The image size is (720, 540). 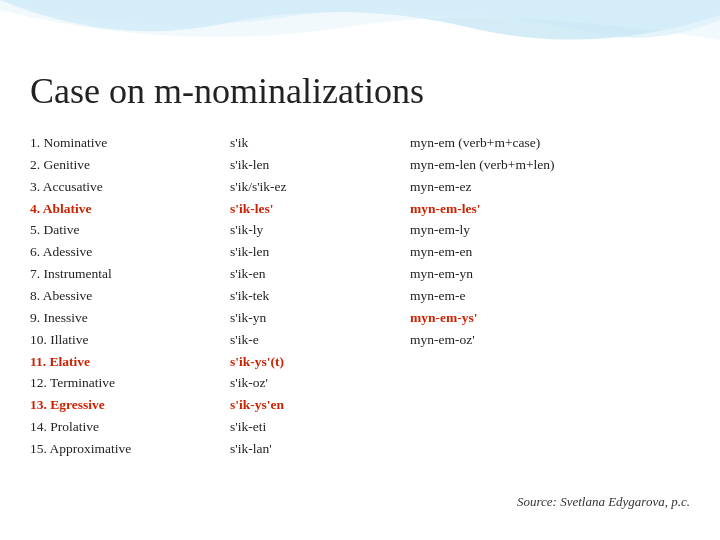 I want to click on case-form: s'ik-oz', so click(x=320, y=383).